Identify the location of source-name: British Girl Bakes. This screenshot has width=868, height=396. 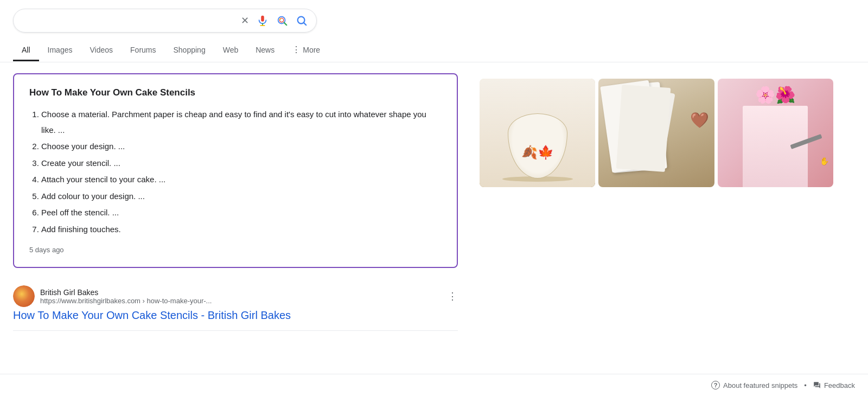
(241, 292).